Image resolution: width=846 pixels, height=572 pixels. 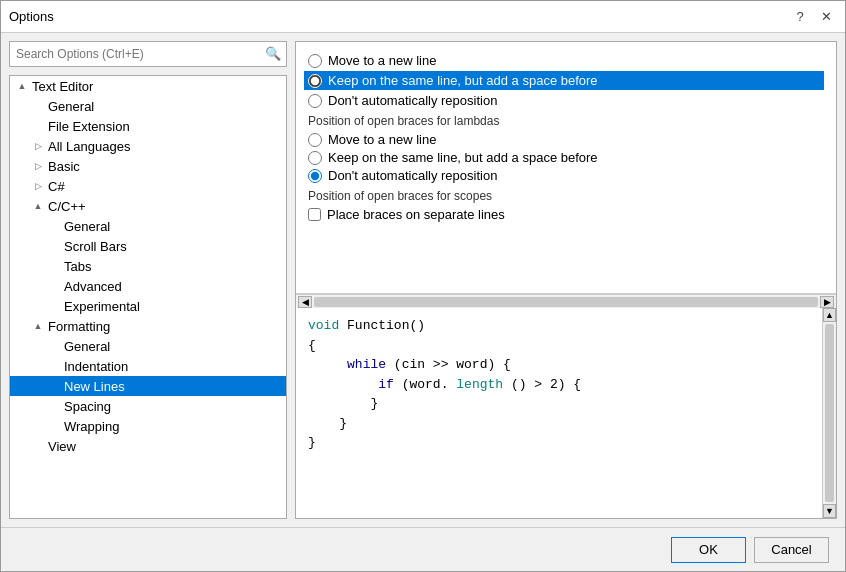 I want to click on code-line: if (word. length () > 2) {, so click(x=559, y=385).